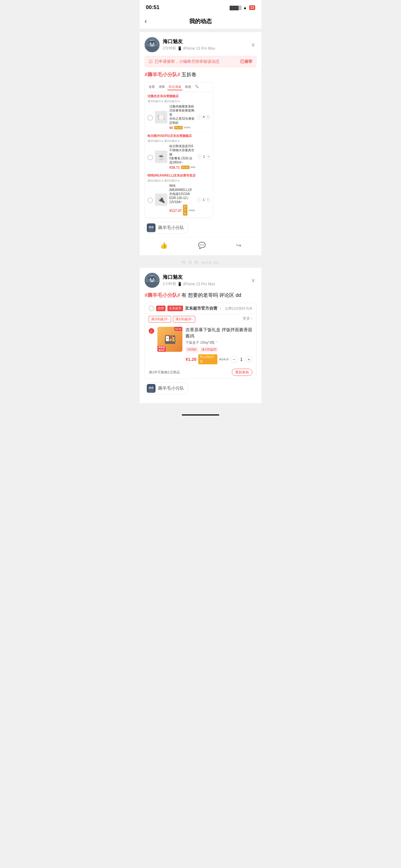 This screenshot has width=401, height=868. Describe the element at coordinates (175, 87) in the screenshot. I see `shop-tab-jd: 跨店满减` at that location.